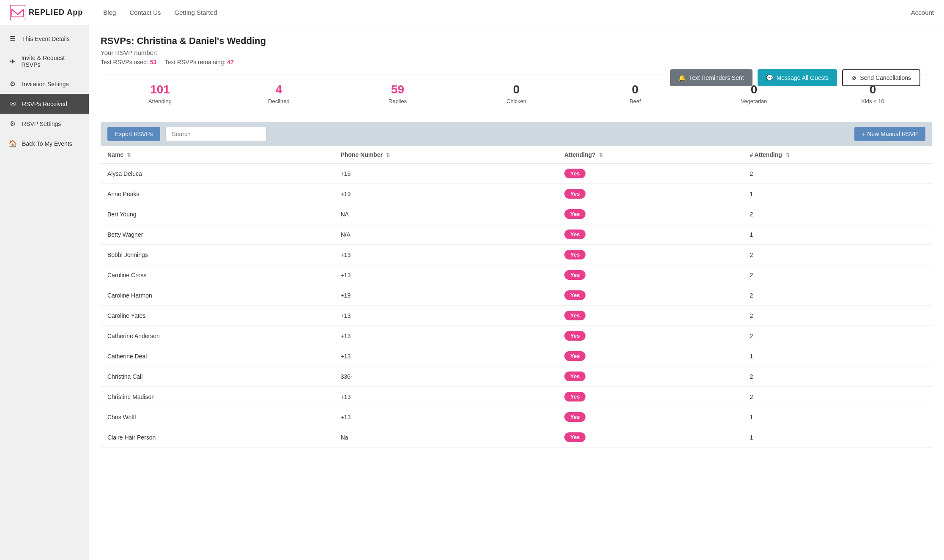 This screenshot has width=944, height=560. I want to click on export-rsvps-button: Export RSVPs, so click(134, 134).